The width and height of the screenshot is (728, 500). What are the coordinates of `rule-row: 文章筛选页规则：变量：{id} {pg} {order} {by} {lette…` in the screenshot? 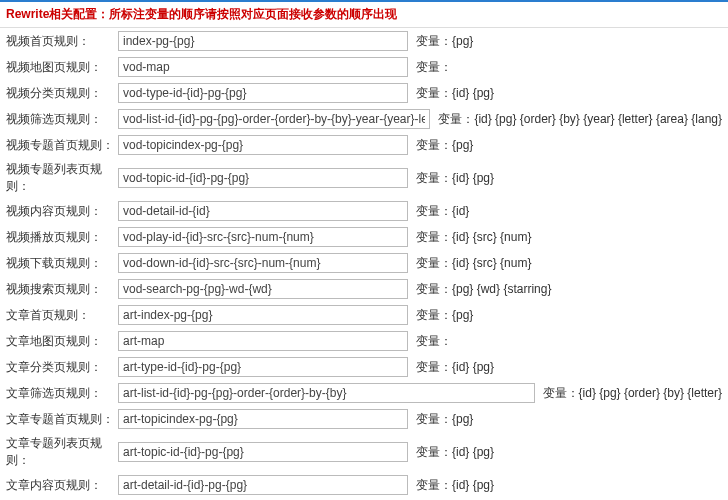 It's located at (364, 393).